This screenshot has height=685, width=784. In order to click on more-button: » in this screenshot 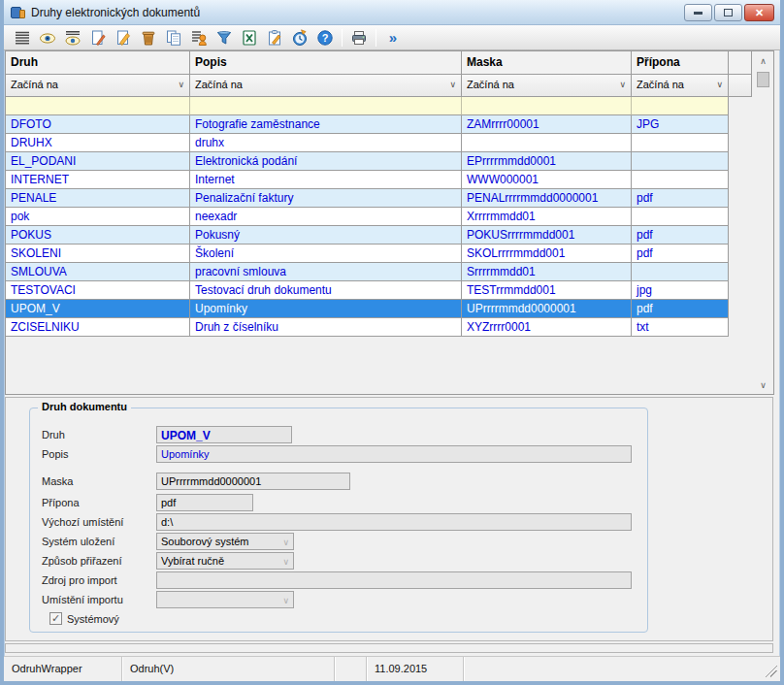, I will do `click(393, 38)`.